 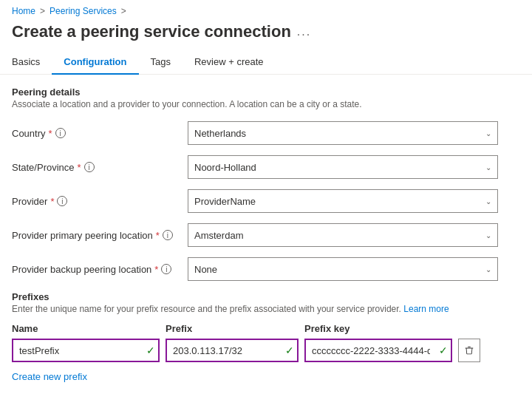 What do you see at coordinates (266, 297) in the screenshot?
I see `prefixes-title: Prefixes` at bounding box center [266, 297].